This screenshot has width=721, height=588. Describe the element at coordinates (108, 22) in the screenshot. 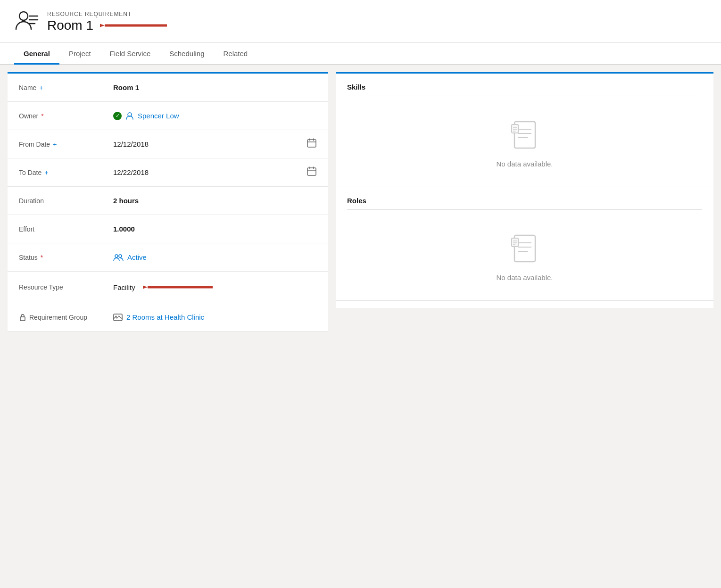

I see `header-text-block: RESOURCE REQUIREMENT Room 1` at that location.